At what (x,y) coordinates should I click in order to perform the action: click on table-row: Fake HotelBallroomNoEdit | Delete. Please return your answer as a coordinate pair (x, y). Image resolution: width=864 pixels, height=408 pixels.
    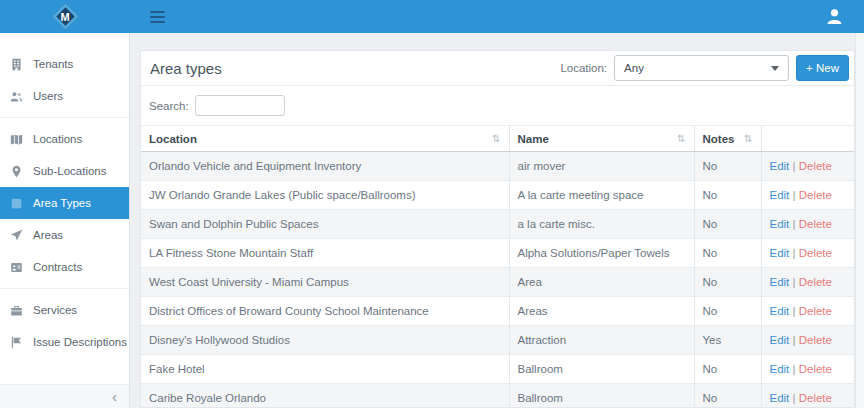
    Looking at the image, I should click on (498, 370).